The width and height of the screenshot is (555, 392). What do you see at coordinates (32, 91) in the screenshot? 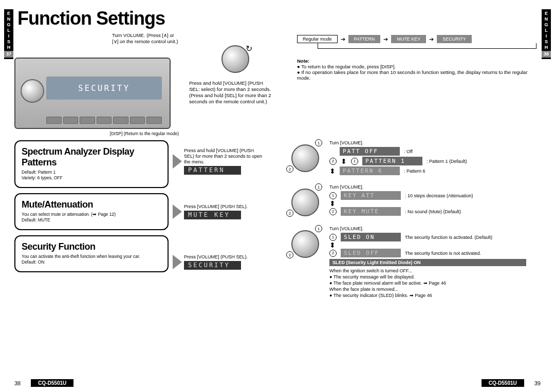
I see `volume-knob-icon` at bounding box center [32, 91].